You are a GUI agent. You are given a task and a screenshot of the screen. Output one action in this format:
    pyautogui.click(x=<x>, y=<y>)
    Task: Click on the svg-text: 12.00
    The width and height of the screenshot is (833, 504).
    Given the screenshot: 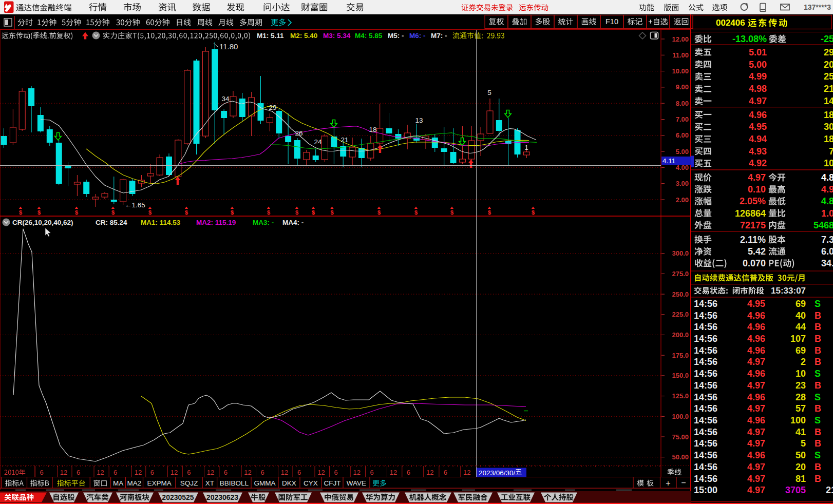 What is the action you would take?
    pyautogui.click(x=680, y=39)
    